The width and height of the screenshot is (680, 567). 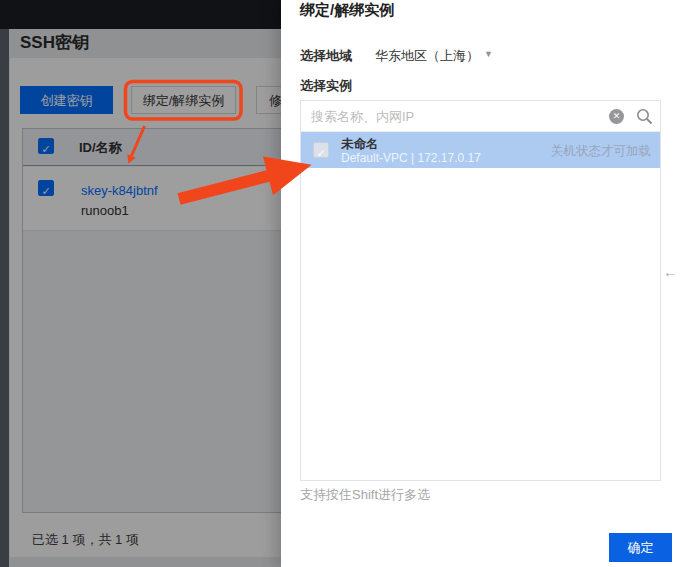 I want to click on instance-network-detail: Default-VPC | 172.17.0.17, so click(x=411, y=158).